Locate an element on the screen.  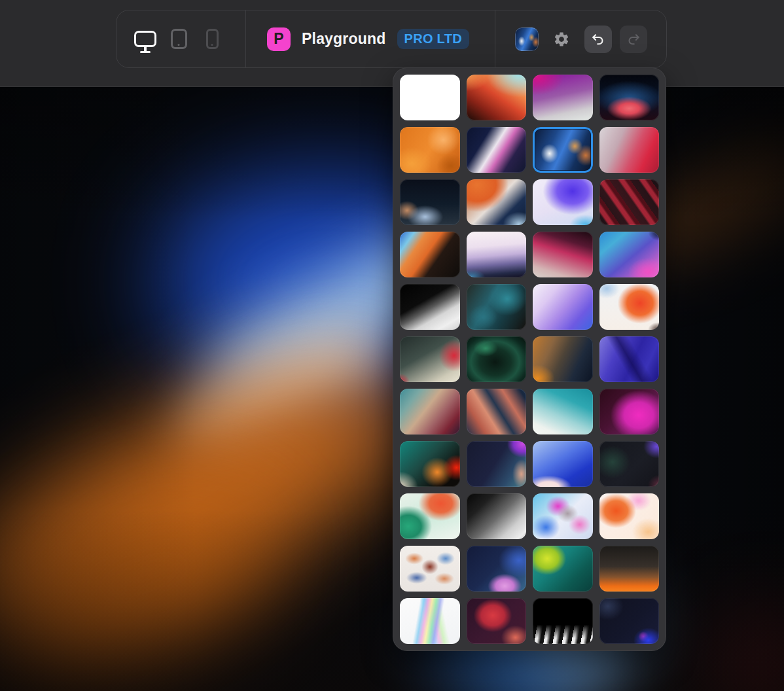
header-bar: P Playground PRO LTD is located at coordinates (392, 43).